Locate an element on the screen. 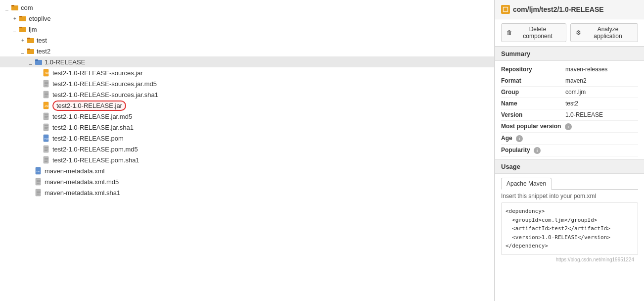 The width and height of the screenshot is (644, 301). version-value: 1.0-RELEASE is located at coordinates (584, 115).